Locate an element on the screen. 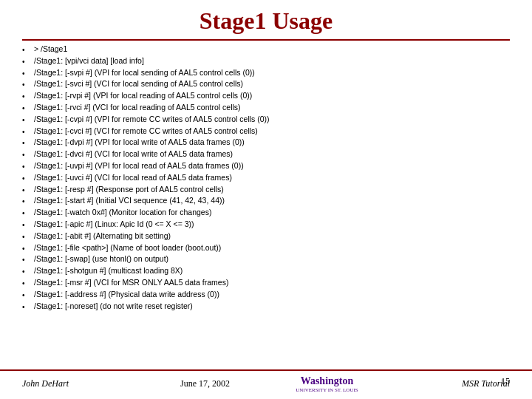 This screenshot has height=399, width=532. list-item: •/Stage1: [-watch 0x#] (Monitor location… is located at coordinates (266, 213).